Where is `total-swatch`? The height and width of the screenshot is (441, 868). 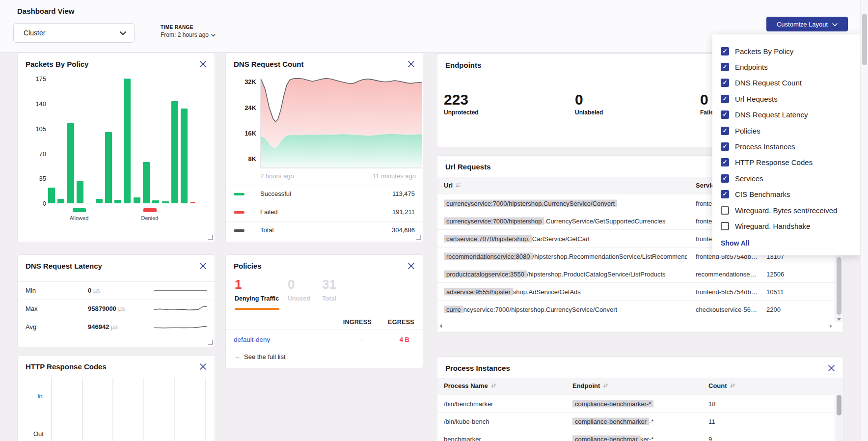
total-swatch is located at coordinates (239, 231).